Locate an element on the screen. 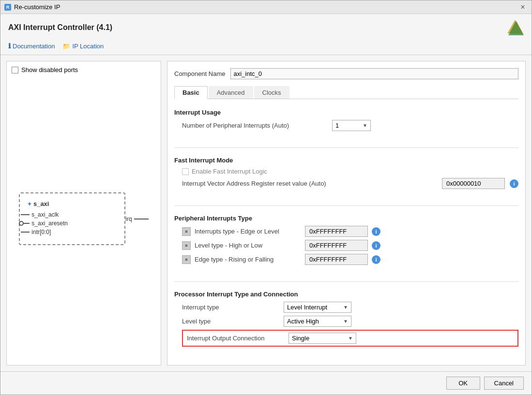  interrupts-type-row-0: ≡ Interrupts type - Edge or Level 0xFFFF… is located at coordinates (347, 231).